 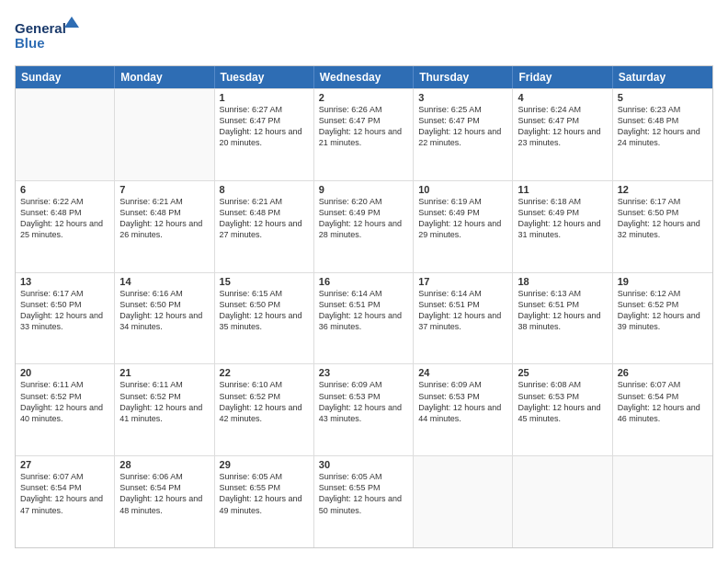 What do you see at coordinates (563, 282) in the screenshot?
I see `day-number: 18` at bounding box center [563, 282].